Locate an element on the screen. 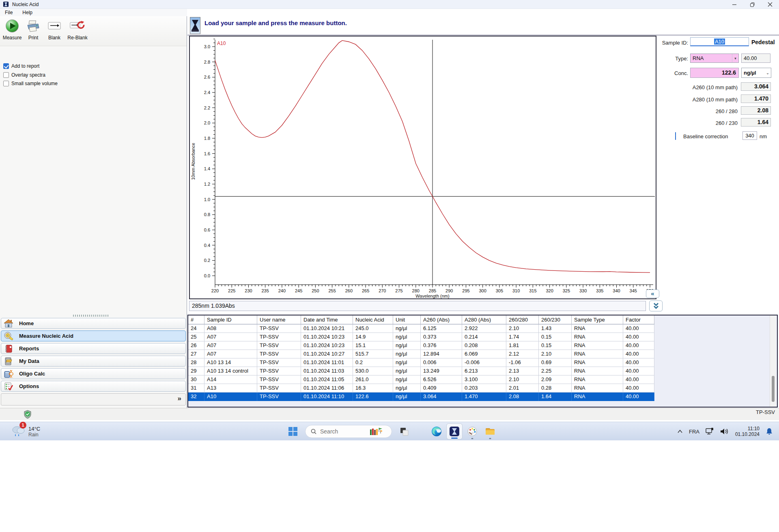  table-header-cell: Date and Time is located at coordinates (327, 320).